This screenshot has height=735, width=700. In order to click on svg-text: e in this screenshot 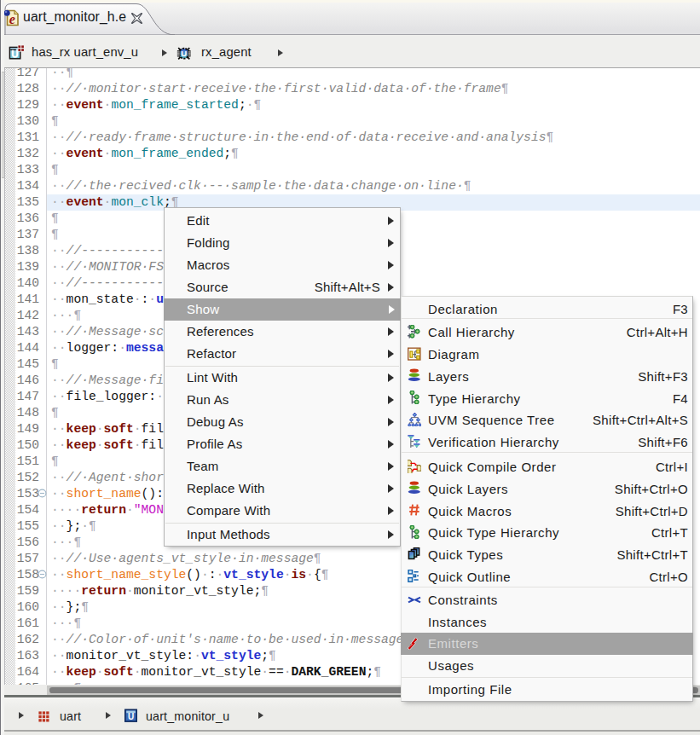, I will do `click(12, 19)`.